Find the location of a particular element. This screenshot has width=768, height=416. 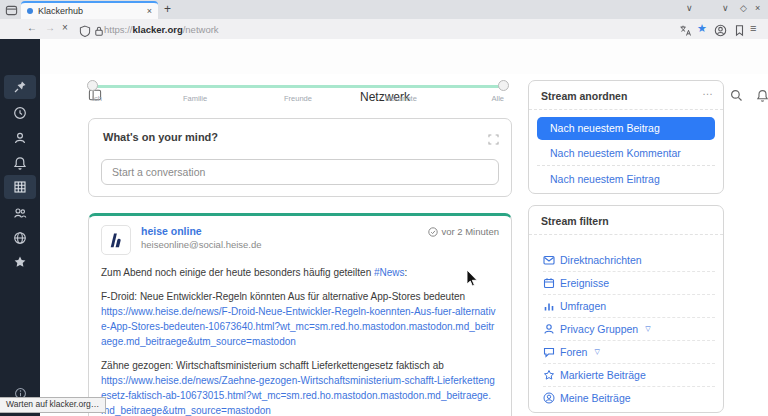

slider-label: Ich is located at coordinates (97, 98).